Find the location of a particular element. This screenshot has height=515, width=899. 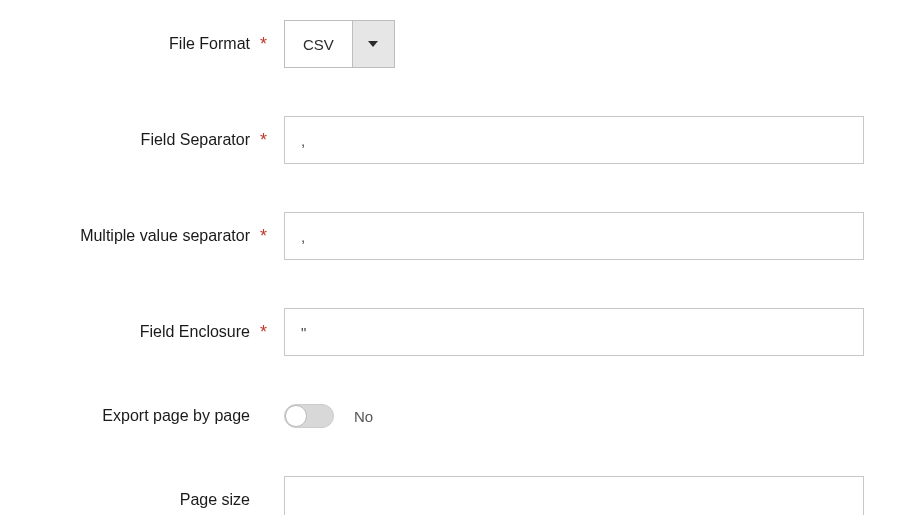

chevron-down-icon is located at coordinates (373, 44).